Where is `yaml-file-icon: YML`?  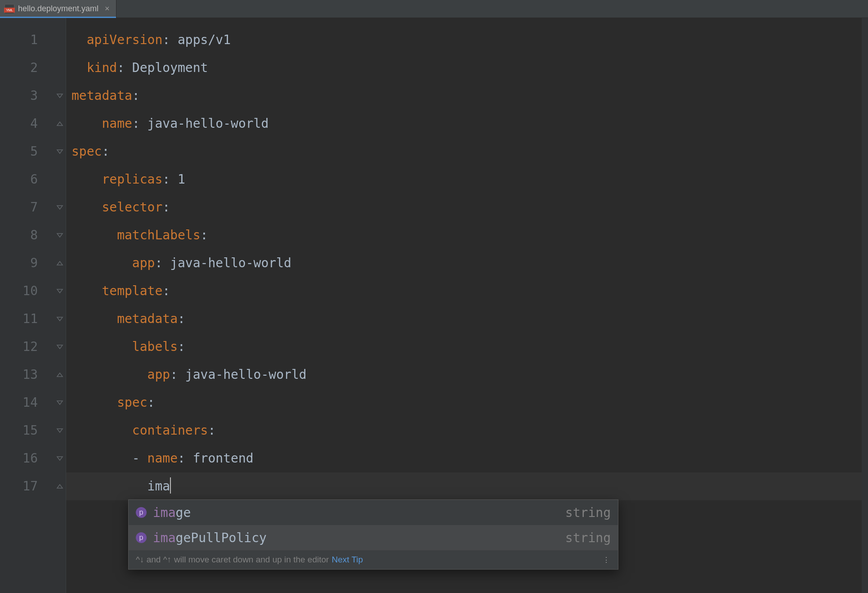 yaml-file-icon: YML is located at coordinates (9, 9).